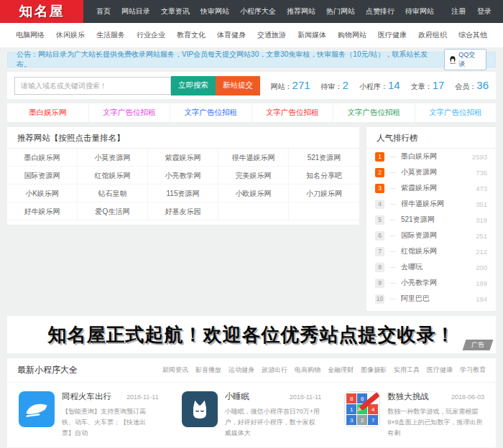 This screenshot has height=448, width=503. What do you see at coordinates (238, 86) in the screenshot?
I see `submit-site-button: 新站提交` at bounding box center [238, 86].